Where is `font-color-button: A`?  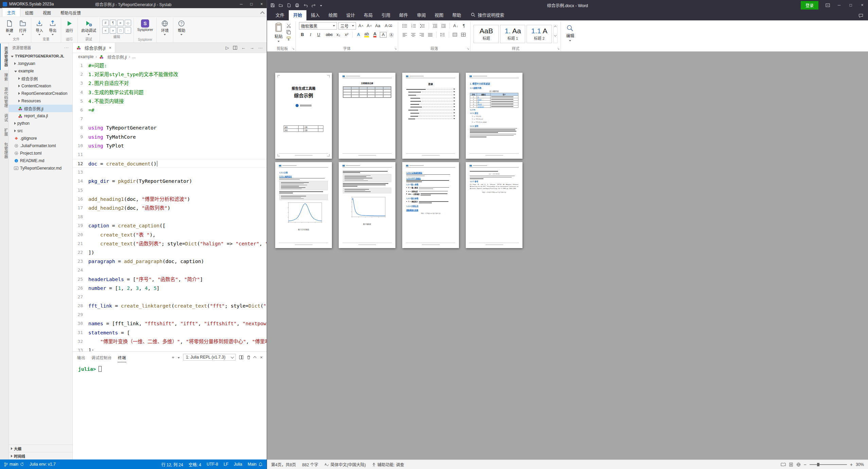
font-color-button: A is located at coordinates (375, 35).